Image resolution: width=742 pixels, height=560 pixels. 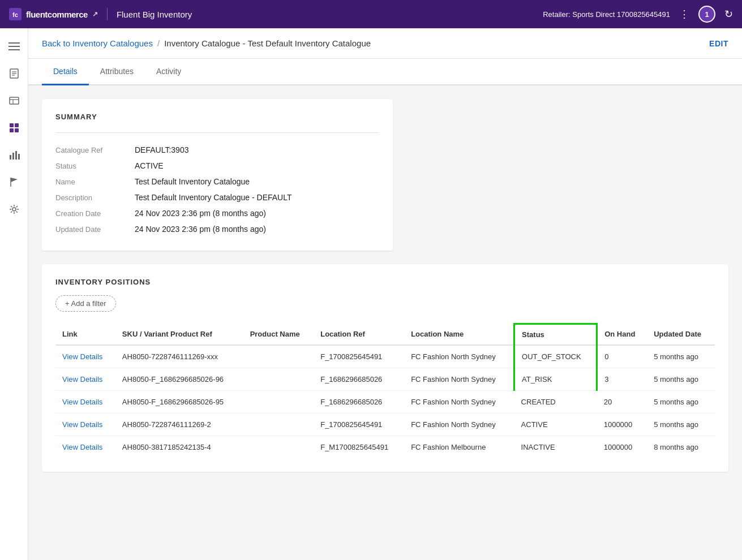 What do you see at coordinates (95, 230) in the screenshot?
I see `summary-label-updated-date: Updated Date` at bounding box center [95, 230].